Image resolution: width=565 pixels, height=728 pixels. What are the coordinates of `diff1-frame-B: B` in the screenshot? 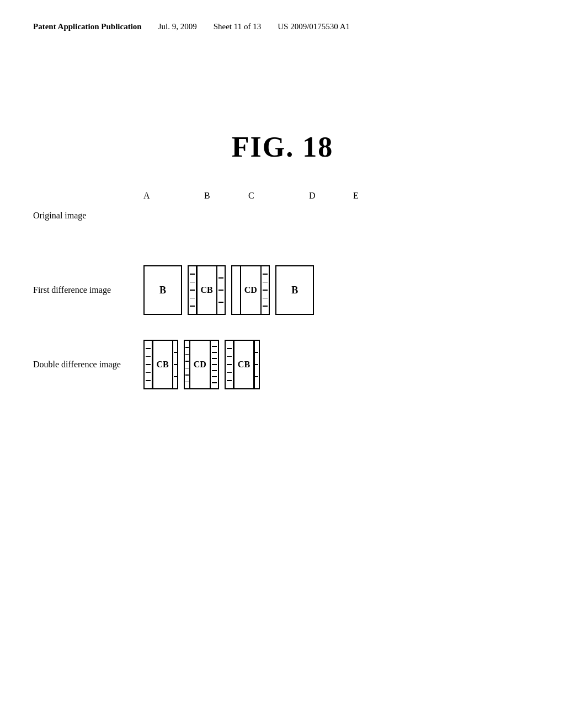 It's located at (163, 290).